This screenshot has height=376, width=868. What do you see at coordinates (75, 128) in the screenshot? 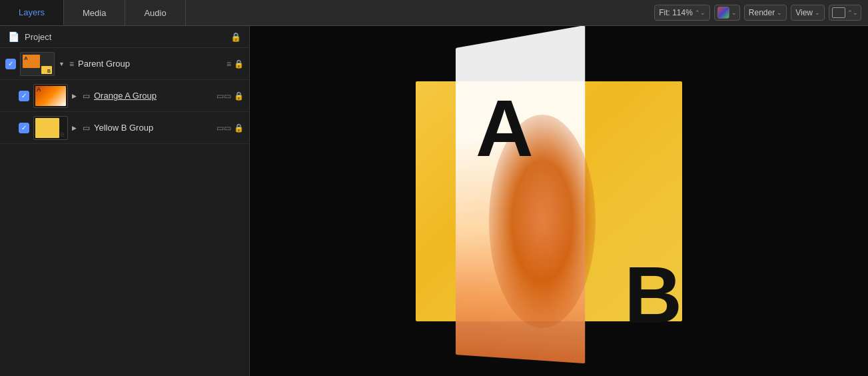
I see `yellow-b-expand-icon: ▶` at bounding box center [75, 128].